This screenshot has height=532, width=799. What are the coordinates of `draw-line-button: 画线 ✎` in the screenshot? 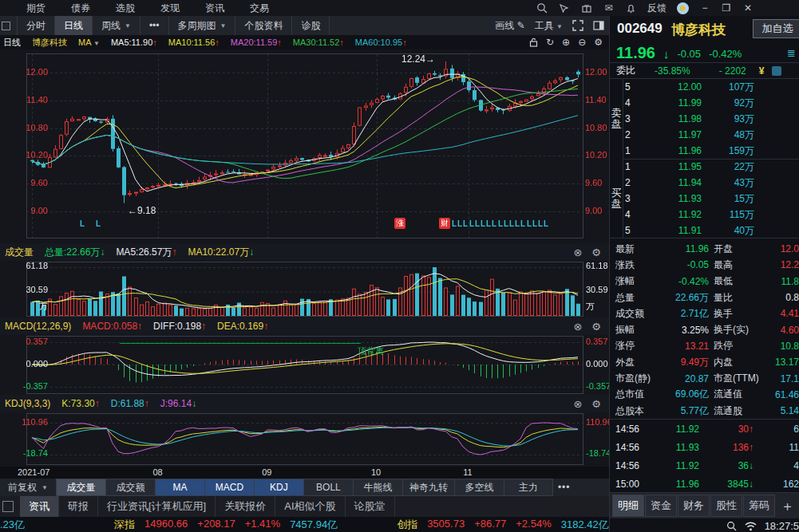 It's located at (509, 26).